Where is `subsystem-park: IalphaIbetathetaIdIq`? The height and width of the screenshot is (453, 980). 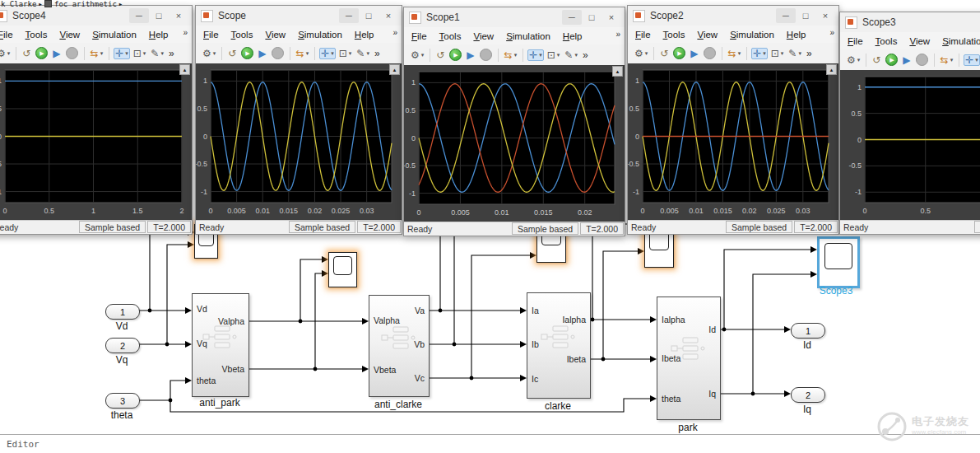 subsystem-park: IalphaIbetathetaIdIq is located at coordinates (689, 358).